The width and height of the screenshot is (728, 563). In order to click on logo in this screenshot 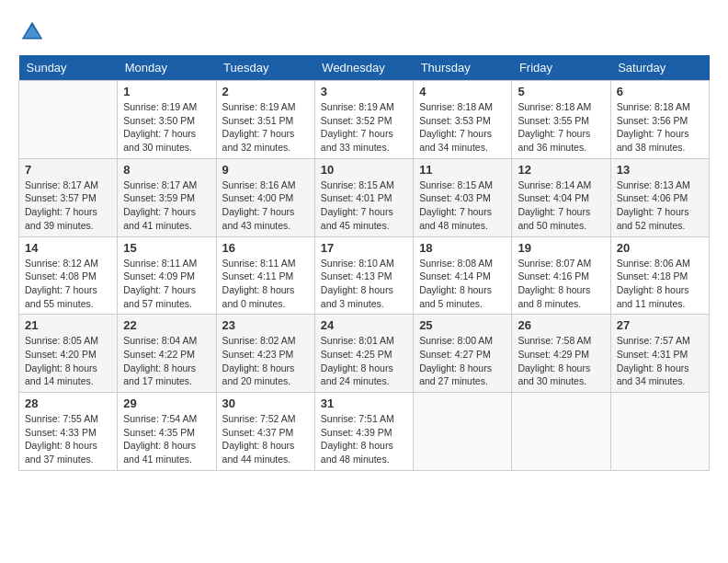, I will do `click(33, 32)`.